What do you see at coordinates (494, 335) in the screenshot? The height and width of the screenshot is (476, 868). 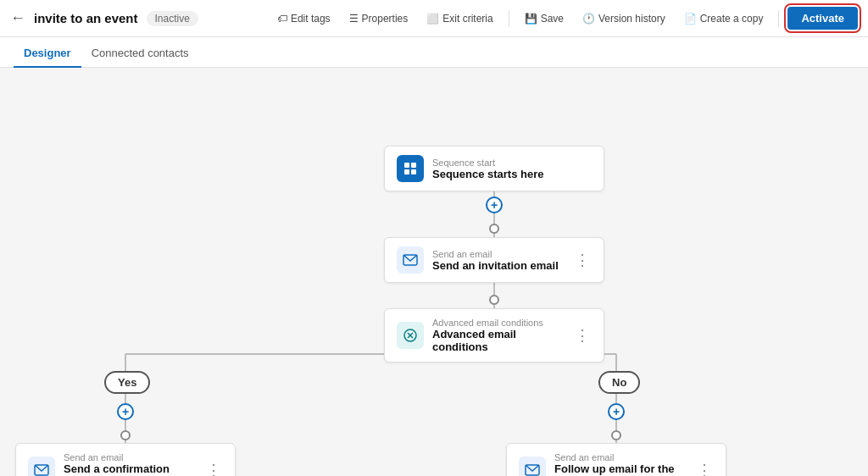 I see `advanced-conditions-1-node: Advanced email conditions Advanced email…` at bounding box center [494, 335].